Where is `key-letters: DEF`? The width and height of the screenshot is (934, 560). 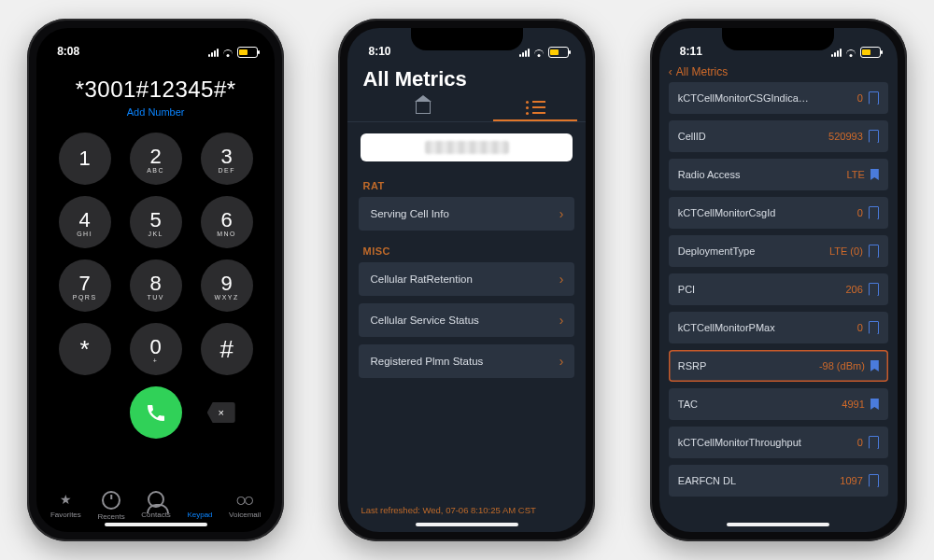
key-letters: DEF is located at coordinates (226, 170).